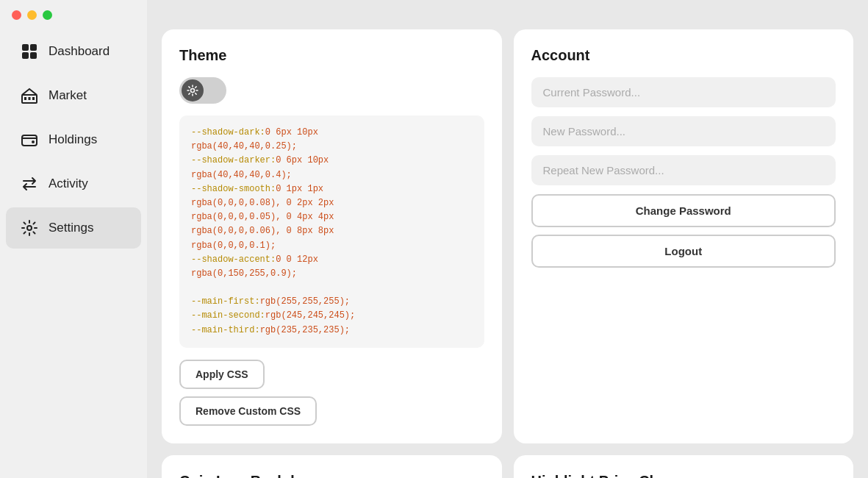 Image resolution: width=868 pixels, height=478 pixels. What do you see at coordinates (16, 15) in the screenshot?
I see `close-button` at bounding box center [16, 15].